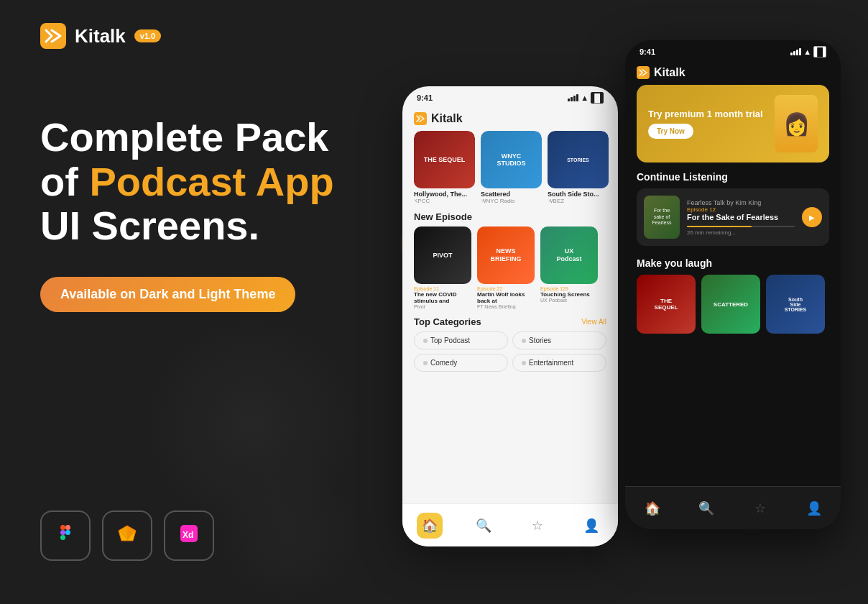  What do you see at coordinates (569, 289) in the screenshot?
I see `ep-num-2: Episode 129` at bounding box center [569, 289].